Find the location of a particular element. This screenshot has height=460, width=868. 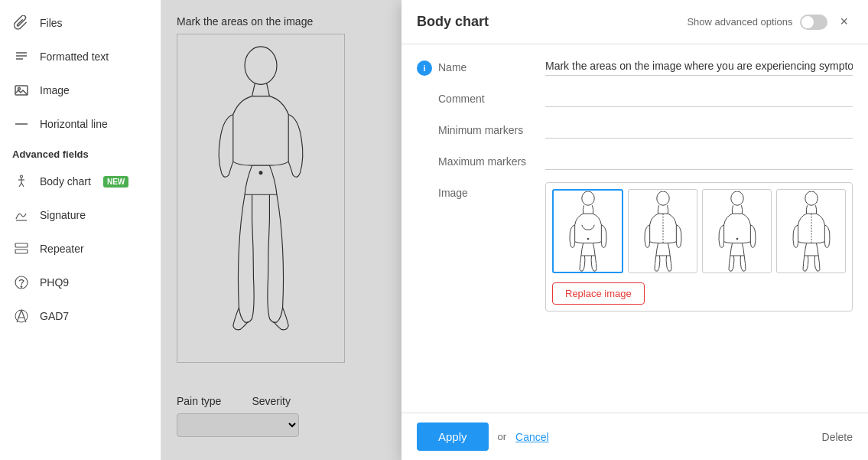

body-option-4-svg is located at coordinates (811, 231).